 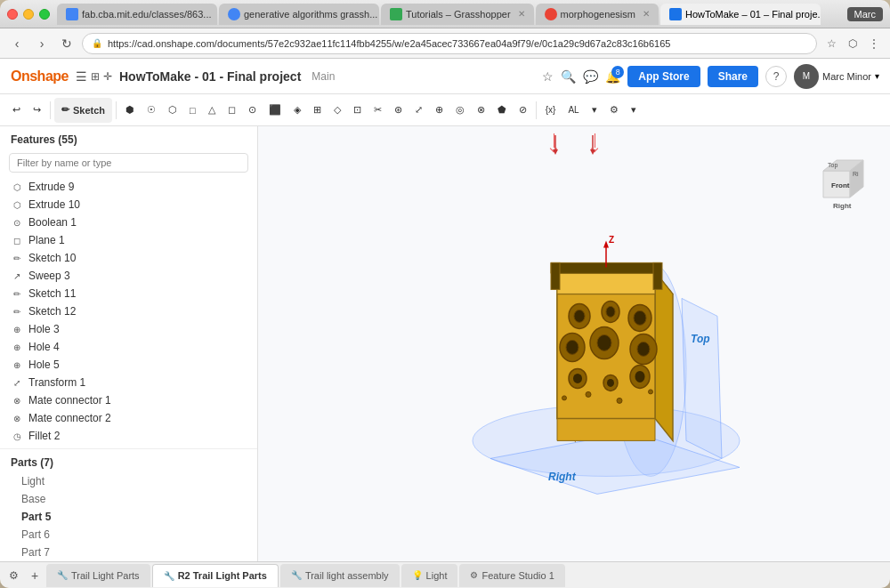 What do you see at coordinates (137, 14) in the screenshot?
I see `browser-tab-1: fab.cba.mit.edu/classes/863... ✕` at bounding box center [137, 14].